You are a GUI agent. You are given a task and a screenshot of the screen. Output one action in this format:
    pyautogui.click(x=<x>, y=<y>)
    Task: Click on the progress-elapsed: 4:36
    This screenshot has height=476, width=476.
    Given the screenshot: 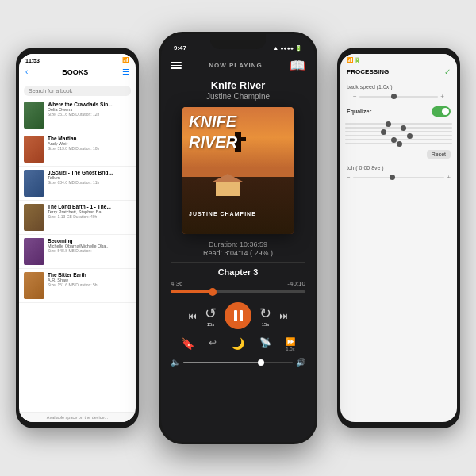 What is the action you would take?
    pyautogui.click(x=177, y=284)
    